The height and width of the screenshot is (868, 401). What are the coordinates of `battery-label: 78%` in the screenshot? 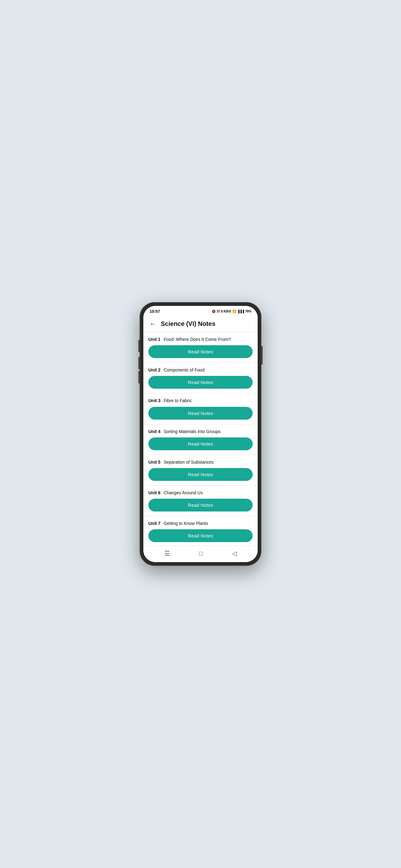 It's located at (248, 311).